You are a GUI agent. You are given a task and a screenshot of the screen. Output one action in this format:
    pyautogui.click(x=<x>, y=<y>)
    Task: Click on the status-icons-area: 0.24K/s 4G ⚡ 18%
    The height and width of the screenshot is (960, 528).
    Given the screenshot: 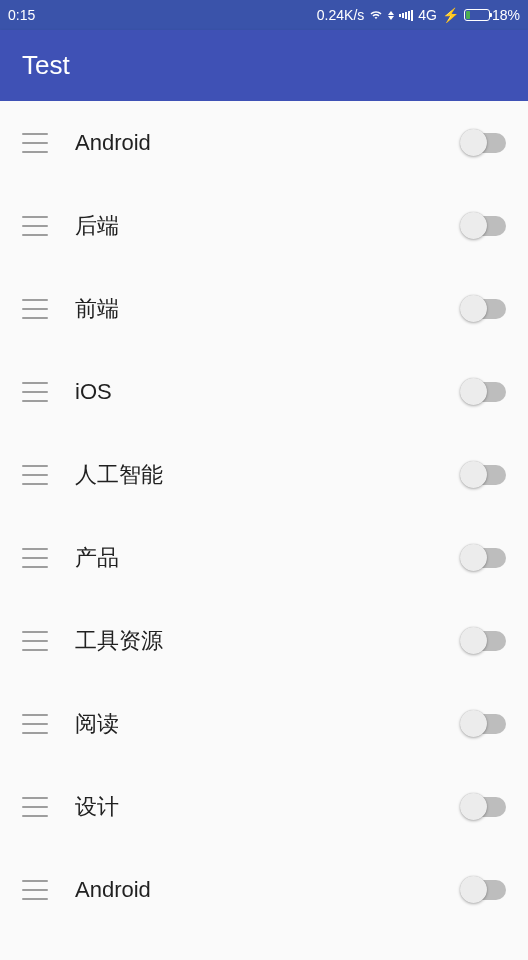 What is the action you would take?
    pyautogui.click(x=418, y=15)
    